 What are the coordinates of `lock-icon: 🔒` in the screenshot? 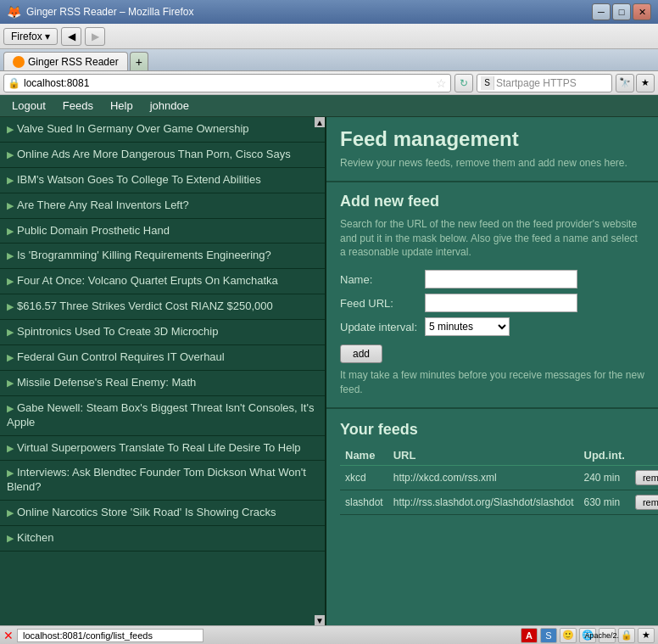 It's located at (14, 83).